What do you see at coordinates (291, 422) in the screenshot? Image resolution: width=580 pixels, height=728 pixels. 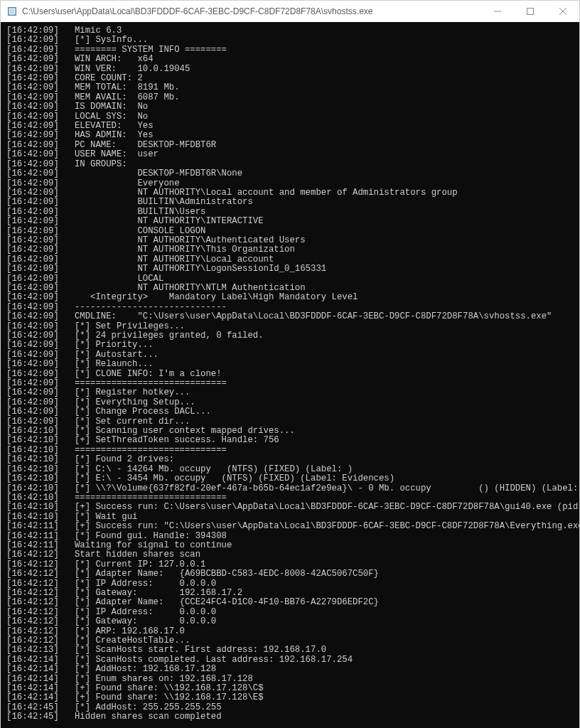 I see `console-line: [16:42:09] [*] Set current dir...` at bounding box center [291, 422].